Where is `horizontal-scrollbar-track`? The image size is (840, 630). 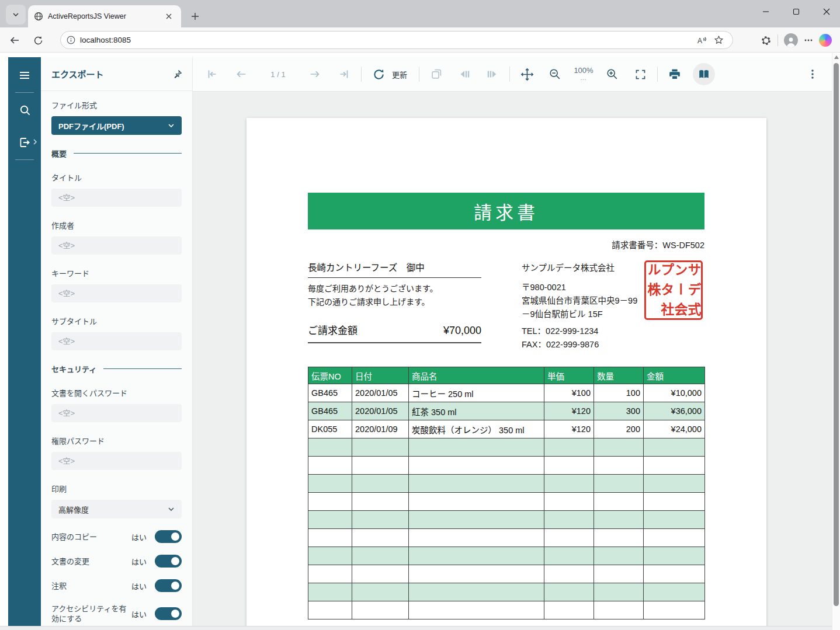
horizontal-scrollbar-track is located at coordinates (416, 628).